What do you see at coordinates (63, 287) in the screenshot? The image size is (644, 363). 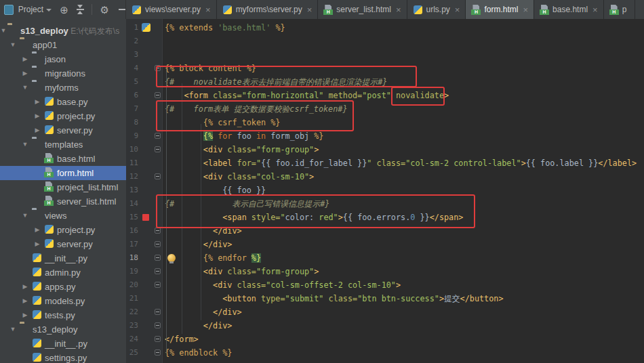 I see `tree-item-apps.py: ▶apps.py` at bounding box center [63, 287].